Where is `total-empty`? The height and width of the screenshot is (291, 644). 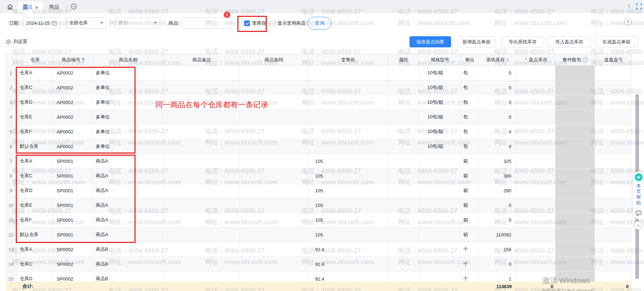
total-empty is located at coordinates (202, 286).